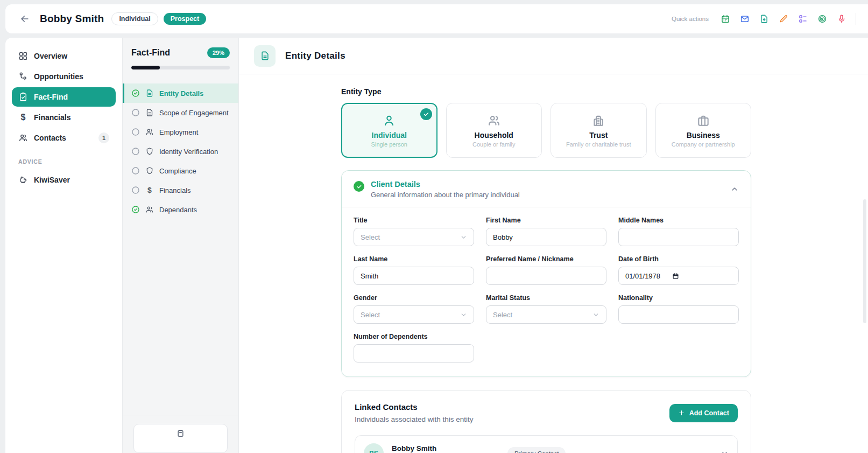 The width and height of the screenshot is (868, 453). What do you see at coordinates (188, 152) in the screenshot?
I see `factfind-item-label: Identity Verification` at bounding box center [188, 152].